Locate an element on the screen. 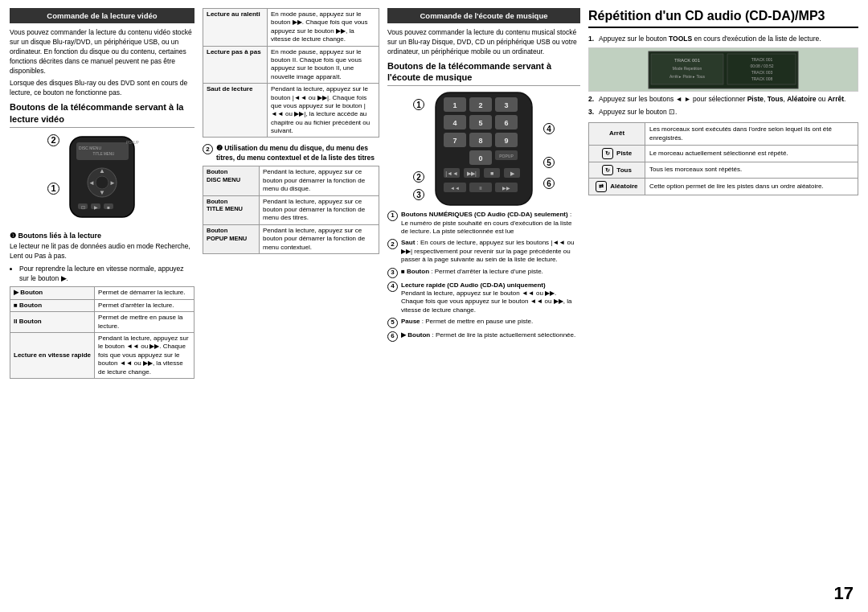 Image resolution: width=868 pixels, height=612 pixels. table-row: II Bouton Permet de mettre en pause la l… is located at coordinates (103, 322).